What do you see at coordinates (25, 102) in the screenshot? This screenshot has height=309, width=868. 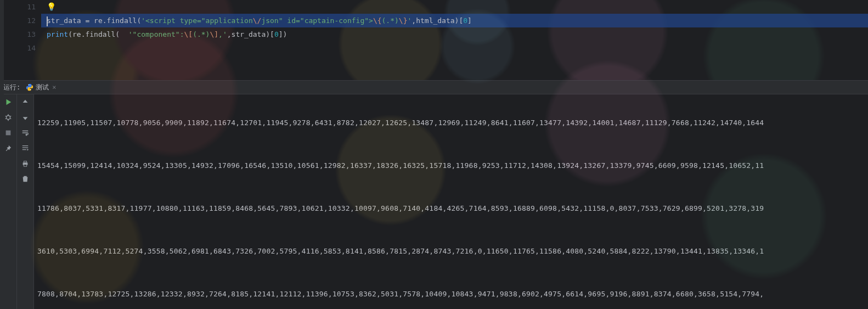 I see `scroll-up-icon` at bounding box center [25, 102].